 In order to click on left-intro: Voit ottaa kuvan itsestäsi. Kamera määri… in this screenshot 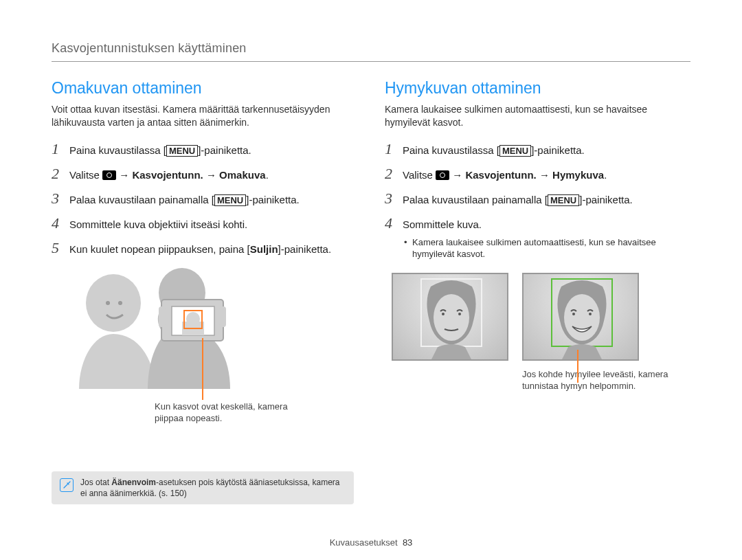, I will do `click(205, 116)`.